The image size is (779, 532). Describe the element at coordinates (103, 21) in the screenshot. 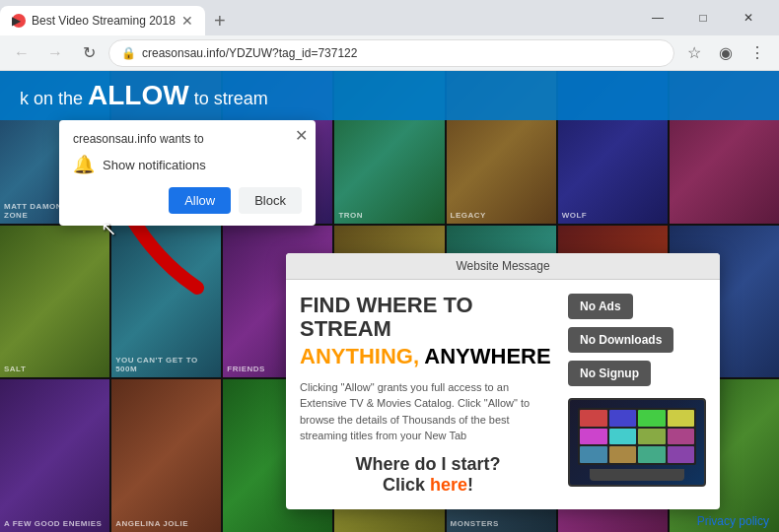

I see `active-tab: ▶ Best Video Streaming 2018 ✕` at that location.